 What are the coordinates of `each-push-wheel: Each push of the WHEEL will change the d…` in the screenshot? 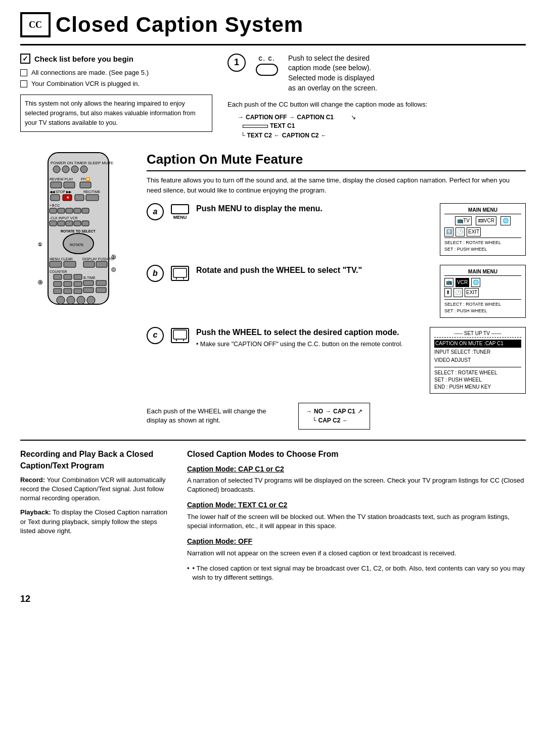 It's located at (217, 416).